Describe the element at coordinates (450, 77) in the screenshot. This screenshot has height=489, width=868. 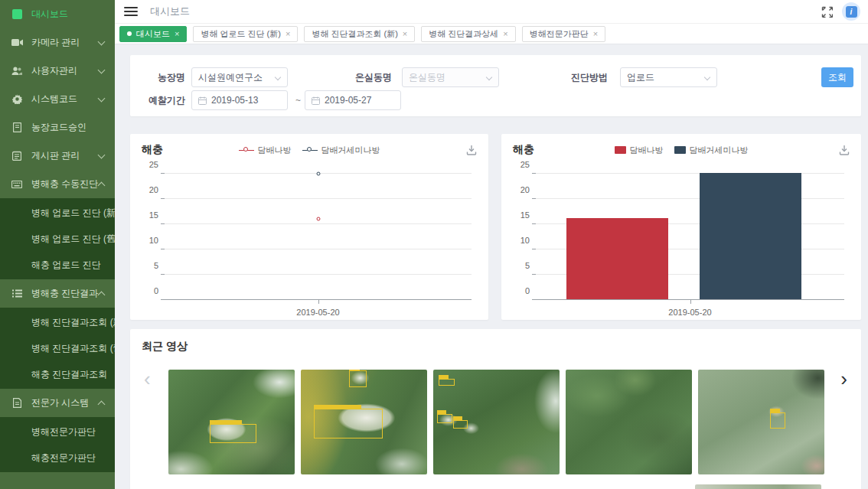
I see `greenhouse-select: 온실동명` at that location.